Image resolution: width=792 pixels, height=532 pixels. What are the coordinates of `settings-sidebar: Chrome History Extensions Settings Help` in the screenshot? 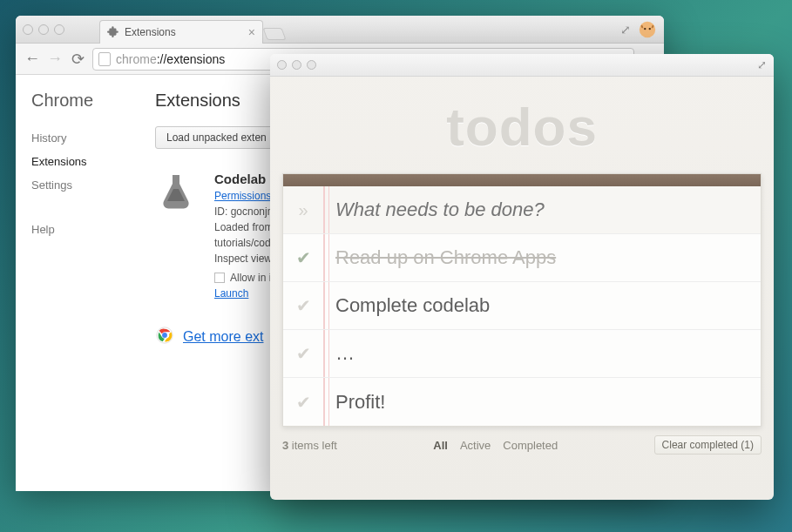 It's located at (78, 283).